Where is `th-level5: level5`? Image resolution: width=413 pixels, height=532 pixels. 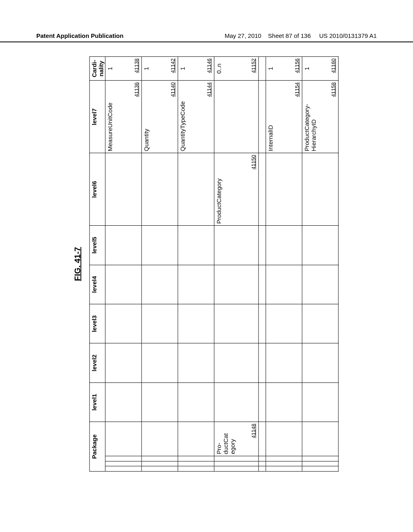
th-level5: level5 is located at coordinates (98, 245).